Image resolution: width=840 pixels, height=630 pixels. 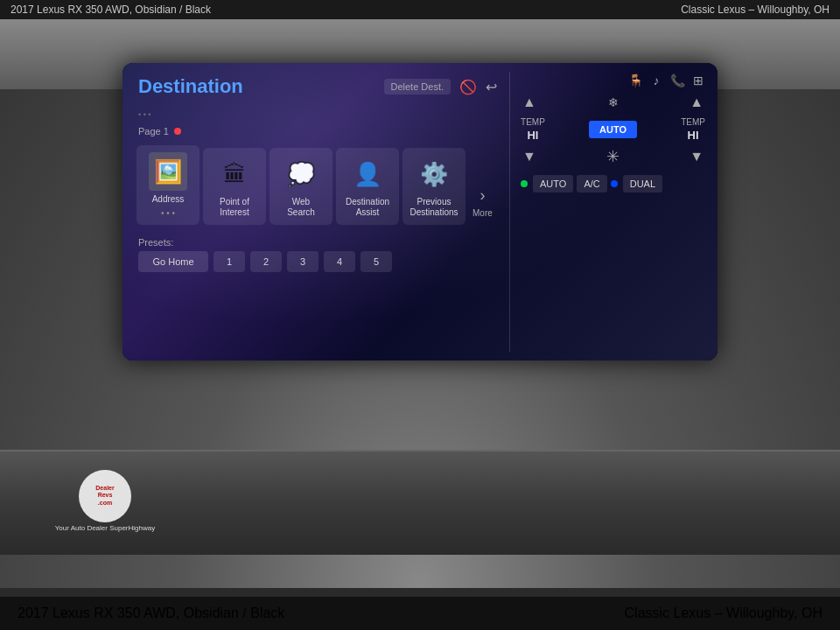 I want to click on fan-icon: ✳, so click(x=612, y=157).